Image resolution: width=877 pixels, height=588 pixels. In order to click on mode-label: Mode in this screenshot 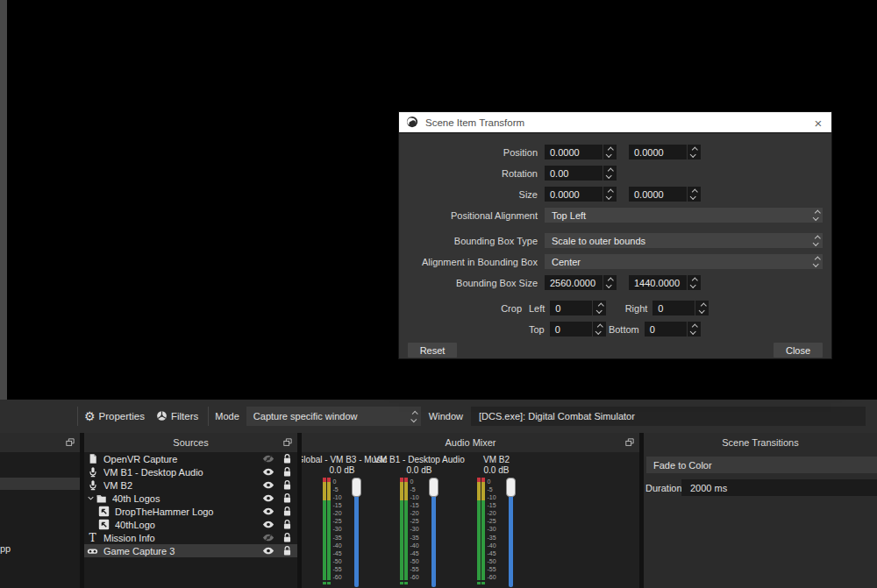, I will do `click(227, 416)`.